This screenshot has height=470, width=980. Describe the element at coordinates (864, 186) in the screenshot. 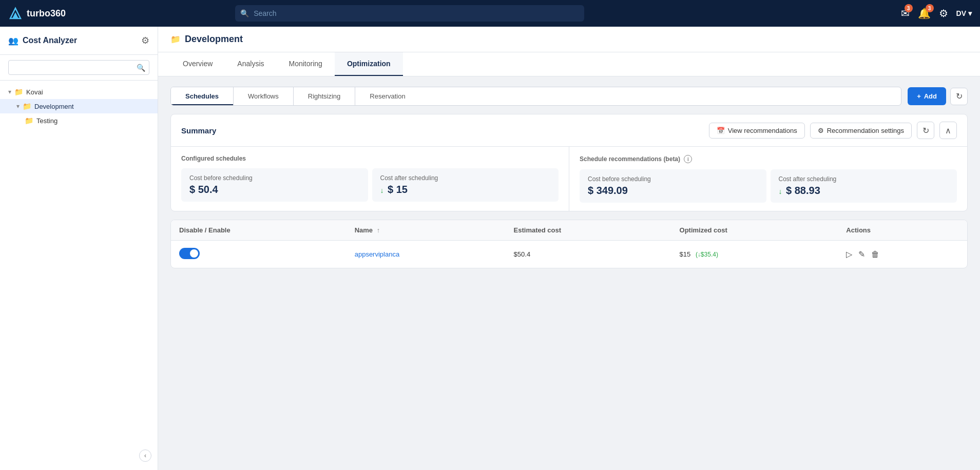

I see `rec-cost-after-metric: Cost after scheduling ↓ $ 88.93` at that location.